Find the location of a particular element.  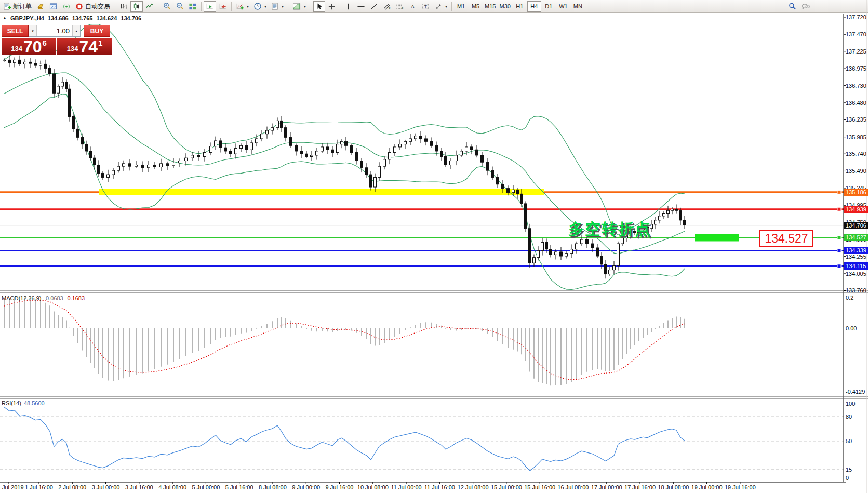

volume-input: 1.00 is located at coordinates (55, 31).